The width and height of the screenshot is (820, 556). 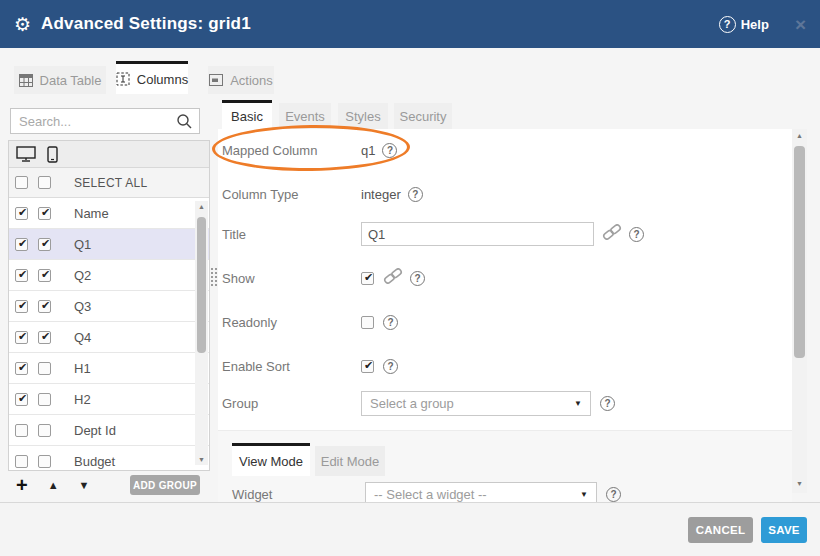 What do you see at coordinates (109, 244) in the screenshot?
I see `column-row: Q1` at bounding box center [109, 244].